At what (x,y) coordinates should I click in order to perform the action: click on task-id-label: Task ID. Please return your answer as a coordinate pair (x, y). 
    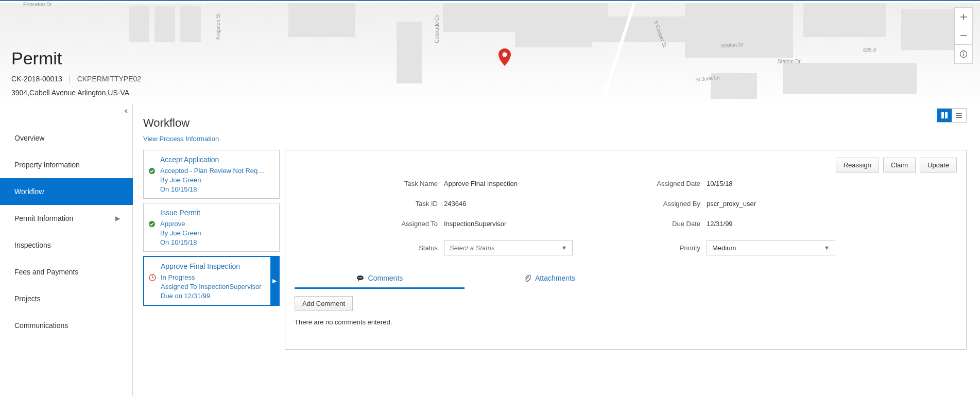
    Looking at the image, I should click on (395, 204).